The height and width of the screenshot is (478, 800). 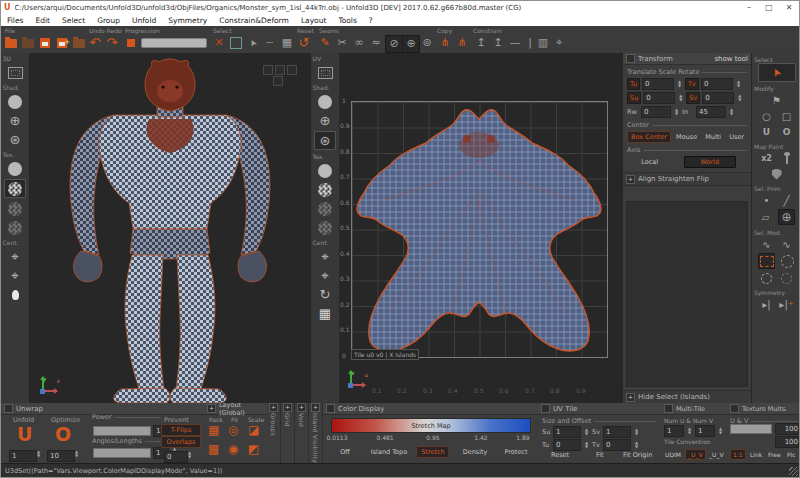 What do you see at coordinates (254, 430) in the screenshot?
I see `scale-islands-icon: ◪` at bounding box center [254, 430].